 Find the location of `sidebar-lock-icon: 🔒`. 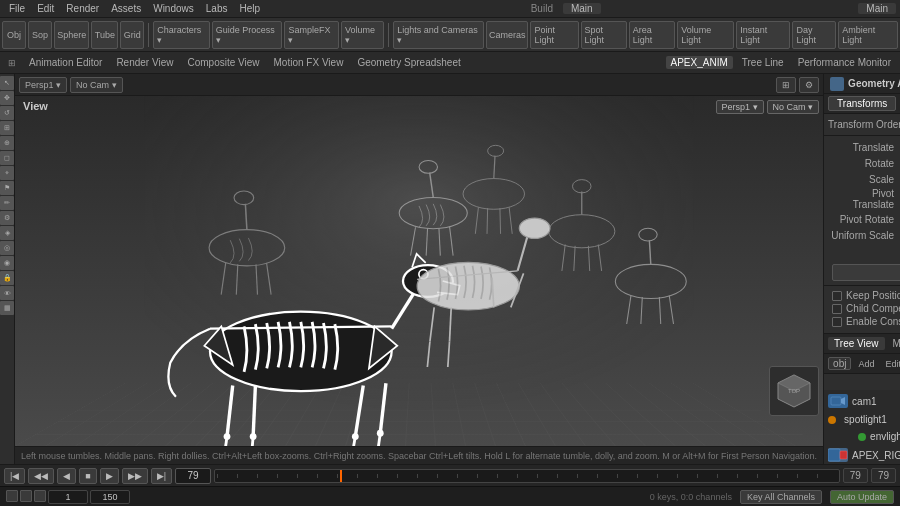

sidebar-lock-icon: 🔒 is located at coordinates (7, 278).